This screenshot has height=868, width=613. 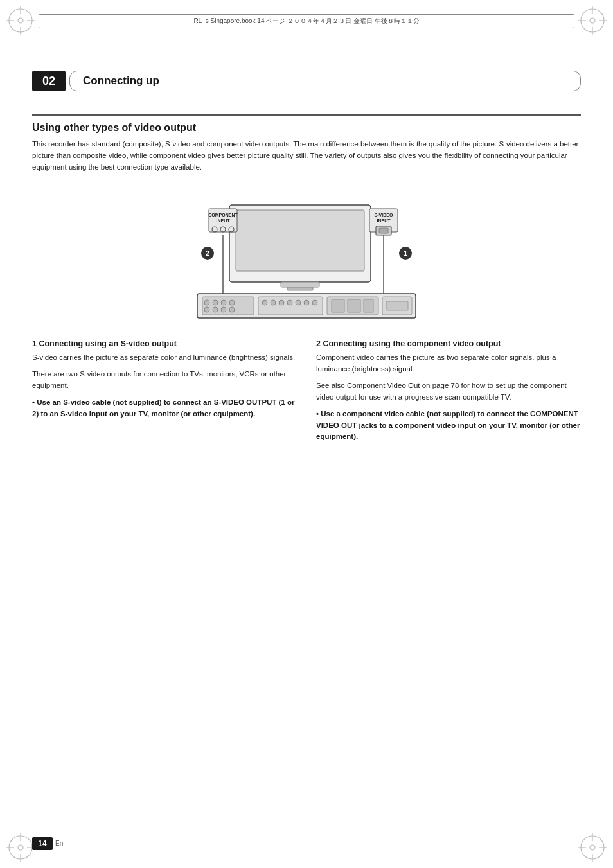 I want to click on corner-bl, so click(x=21, y=847).